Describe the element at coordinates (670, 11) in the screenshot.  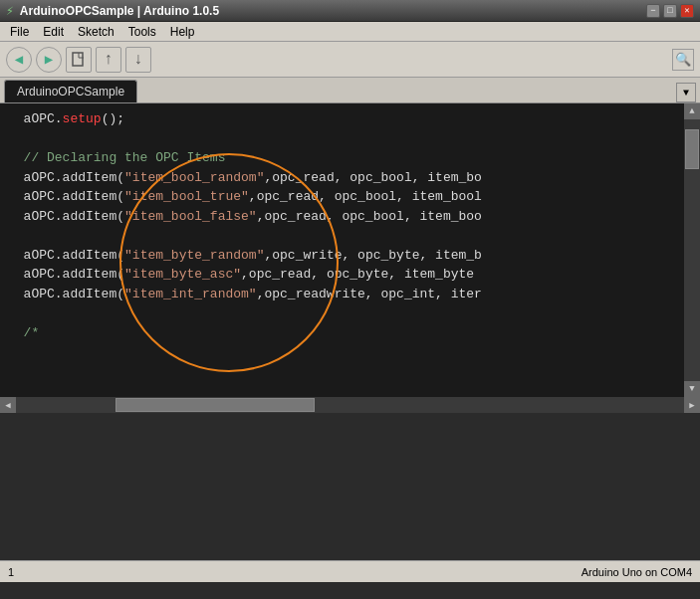
I see `window-controls: − □ ✕` at that location.